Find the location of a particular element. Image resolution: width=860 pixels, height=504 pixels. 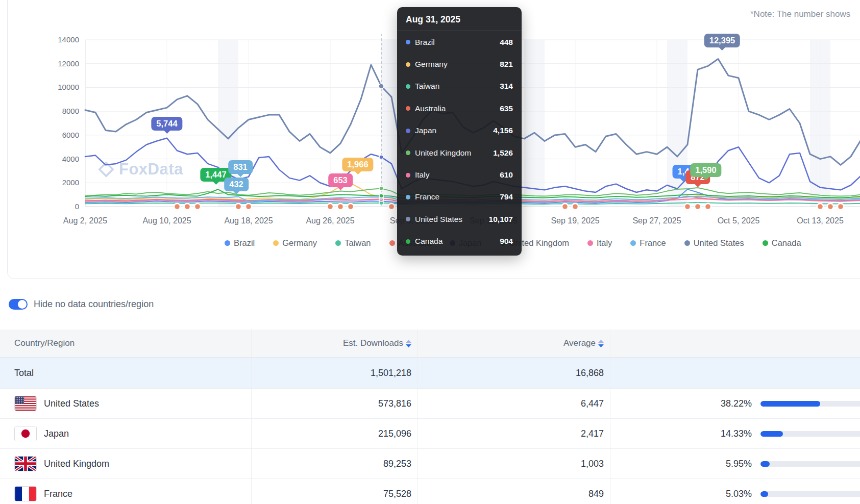

tooltip-series-value: 904 is located at coordinates (506, 241).